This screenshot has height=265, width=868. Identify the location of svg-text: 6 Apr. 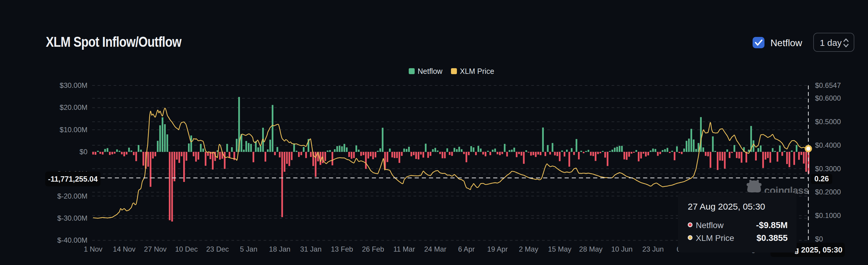
(466, 249).